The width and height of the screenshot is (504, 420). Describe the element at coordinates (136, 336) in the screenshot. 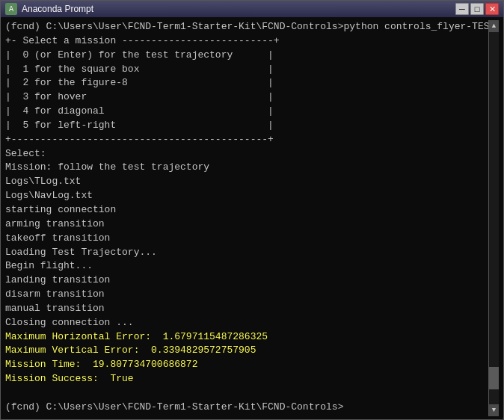

I see `terminal-line: Maximum Horizontal Error: 1.679711548728…` at that location.